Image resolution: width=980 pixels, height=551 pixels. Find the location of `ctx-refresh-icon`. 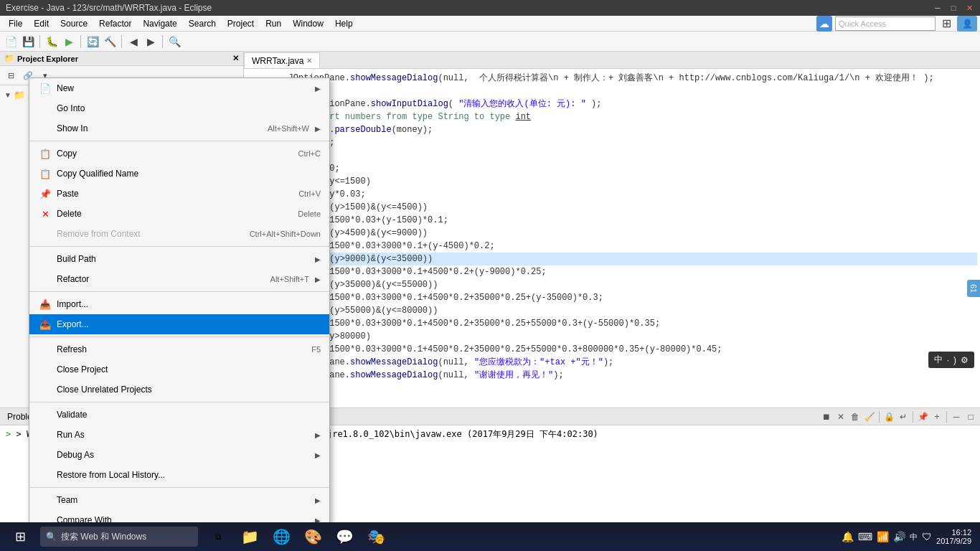

ctx-refresh-icon is located at coordinates (45, 349).